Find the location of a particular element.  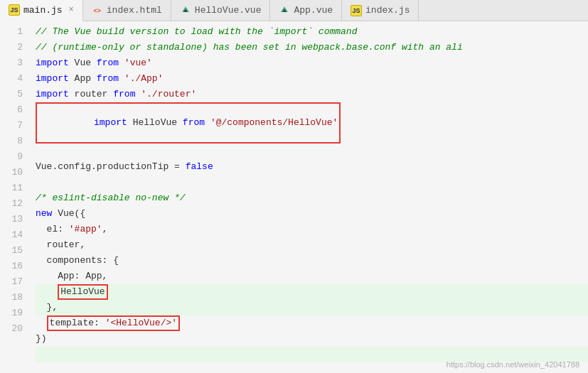

code-line-13: router, is located at coordinates (311, 245).